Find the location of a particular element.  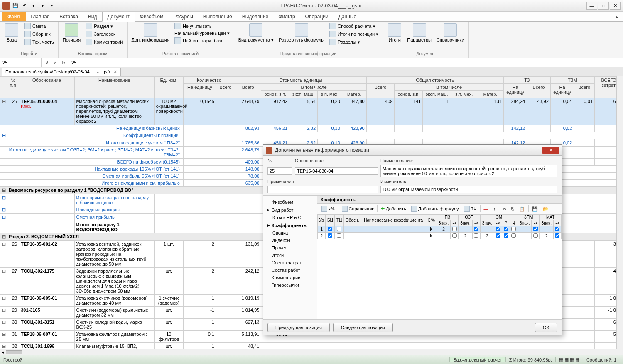

accept-icon: ✓ is located at coordinates (55, 63).